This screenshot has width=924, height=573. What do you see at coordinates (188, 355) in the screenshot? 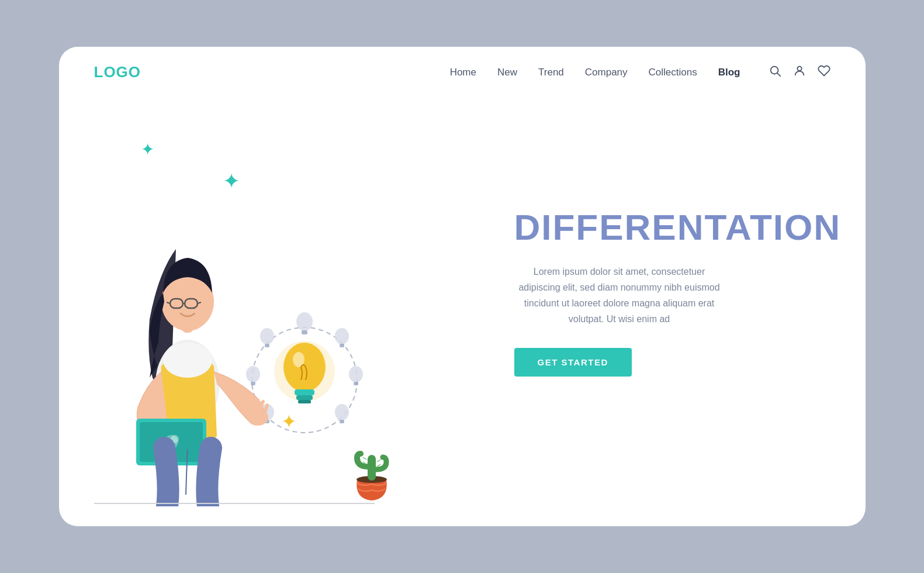
I see `character` at bounding box center [188, 355].